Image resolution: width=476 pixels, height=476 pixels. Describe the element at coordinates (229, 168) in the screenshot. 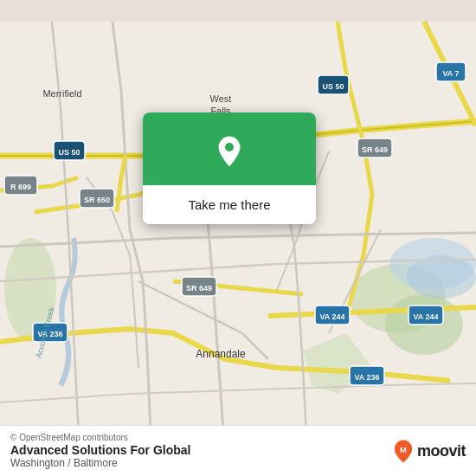

I see `popup-card: Take me there` at that location.